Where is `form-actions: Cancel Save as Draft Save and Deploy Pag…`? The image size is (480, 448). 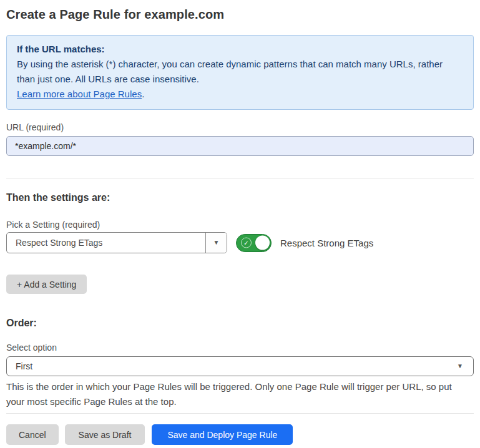 form-actions: Cancel Save as Draft Save and Deploy Pag… is located at coordinates (240, 434).